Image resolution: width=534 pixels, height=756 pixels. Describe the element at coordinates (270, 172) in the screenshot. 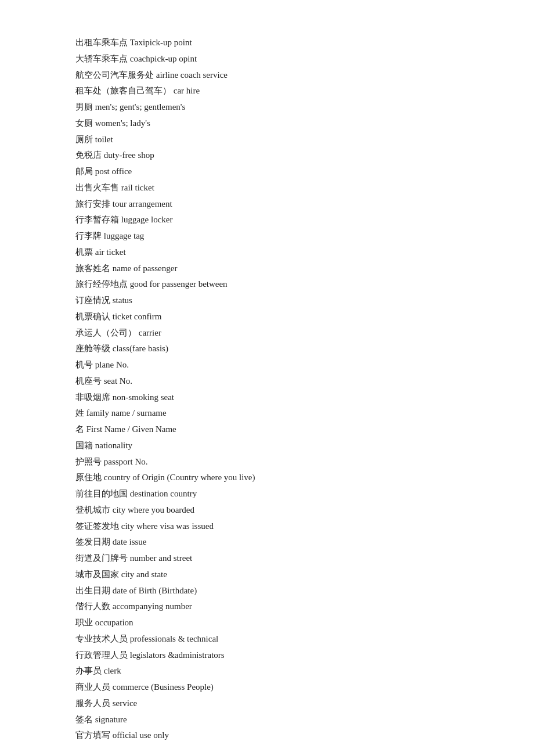

I see `list-item: 邮局 post office` at that location.